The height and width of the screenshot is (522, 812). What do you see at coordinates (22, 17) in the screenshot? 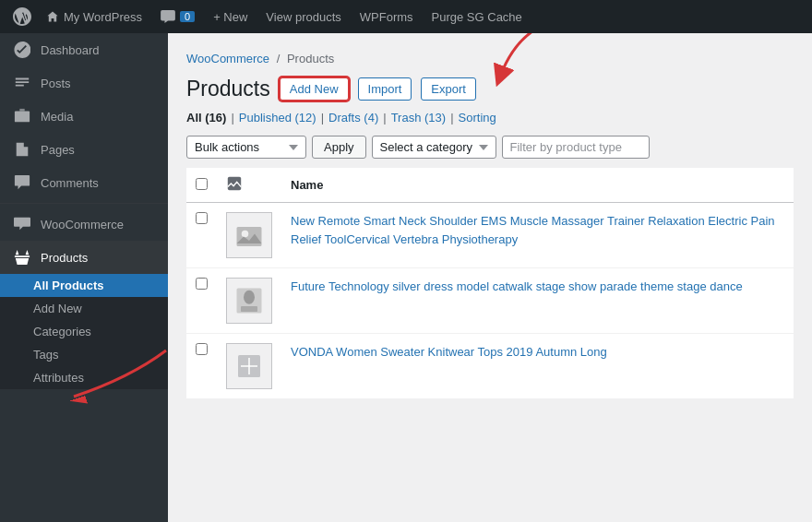
I see `wp-logo` at bounding box center [22, 17].